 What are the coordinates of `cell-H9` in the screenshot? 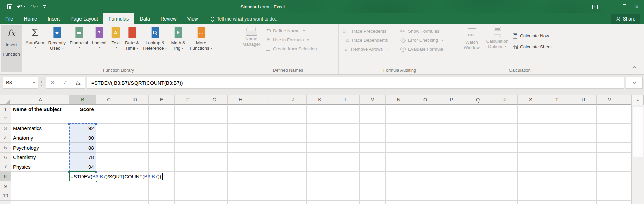 It's located at (241, 186).